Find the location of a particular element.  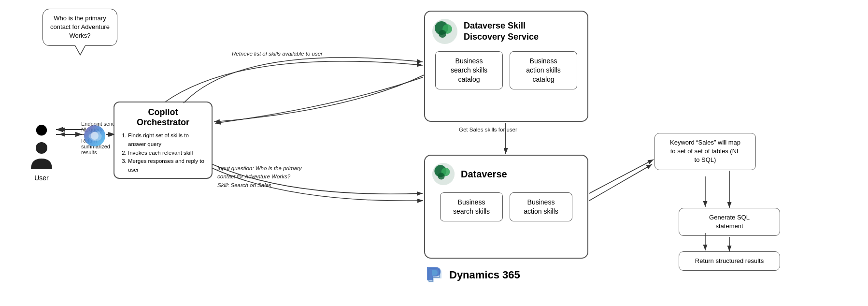

generate-sql-box: Generate SQLstatement is located at coordinates (729, 222).